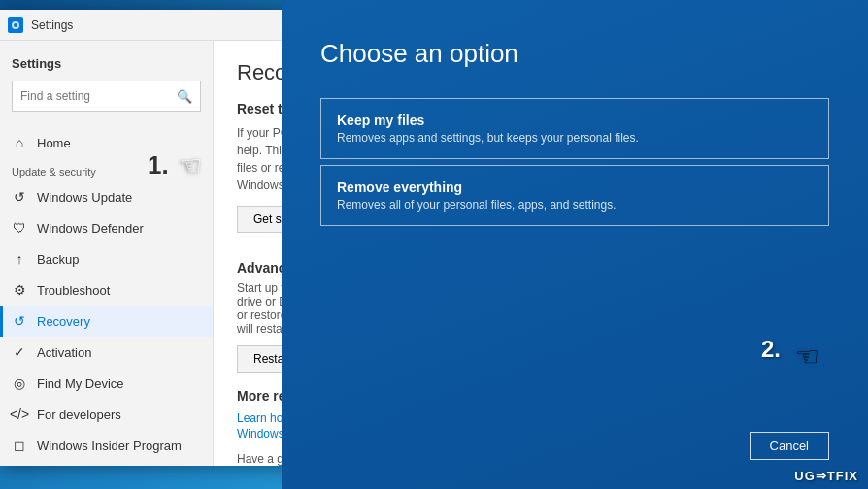 The height and width of the screenshot is (489, 868). What do you see at coordinates (107, 352) in the screenshot?
I see `sidebar-item-activation: ✓ Activation` at bounding box center [107, 352].